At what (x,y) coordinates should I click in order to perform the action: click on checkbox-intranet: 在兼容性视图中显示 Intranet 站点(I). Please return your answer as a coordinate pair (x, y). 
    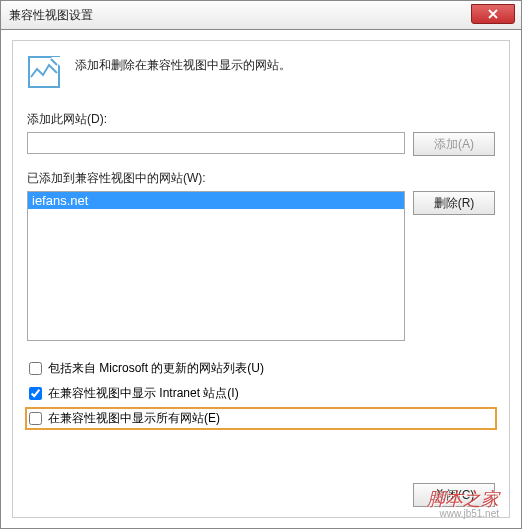
    Looking at the image, I should click on (261, 394).